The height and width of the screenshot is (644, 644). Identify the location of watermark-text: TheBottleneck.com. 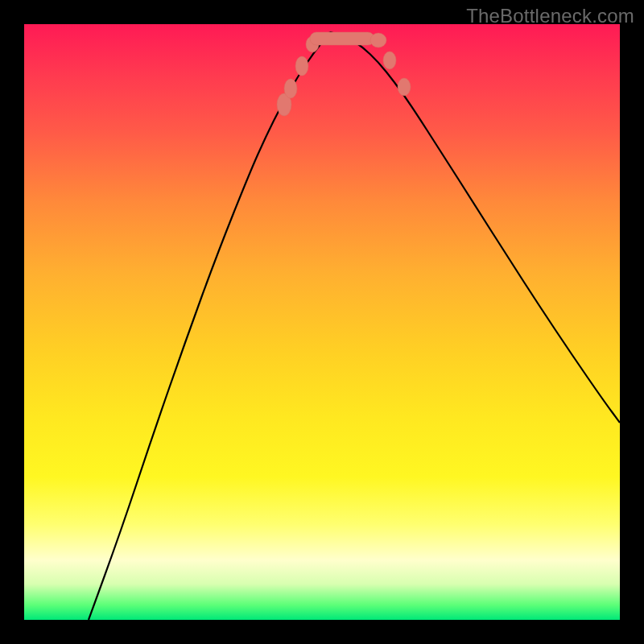
(551, 16).